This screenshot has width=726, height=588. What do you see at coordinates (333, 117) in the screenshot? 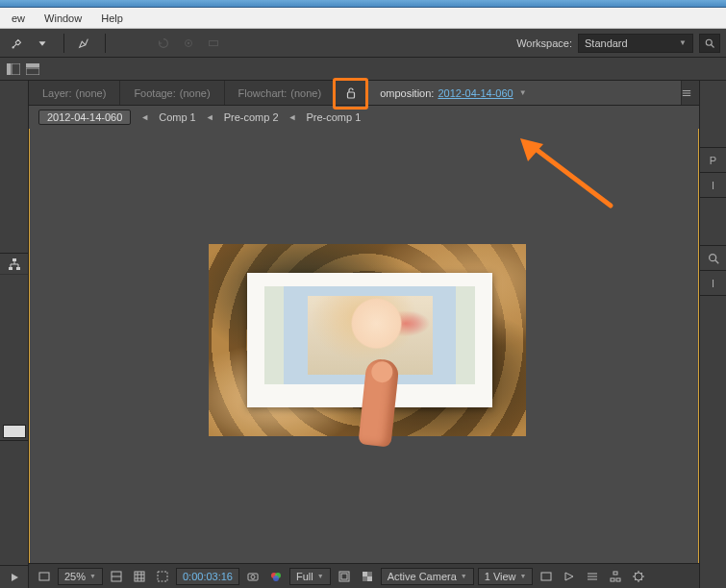
I see `breadcrumb-precomp1: Pre-comp 1` at bounding box center [333, 117].